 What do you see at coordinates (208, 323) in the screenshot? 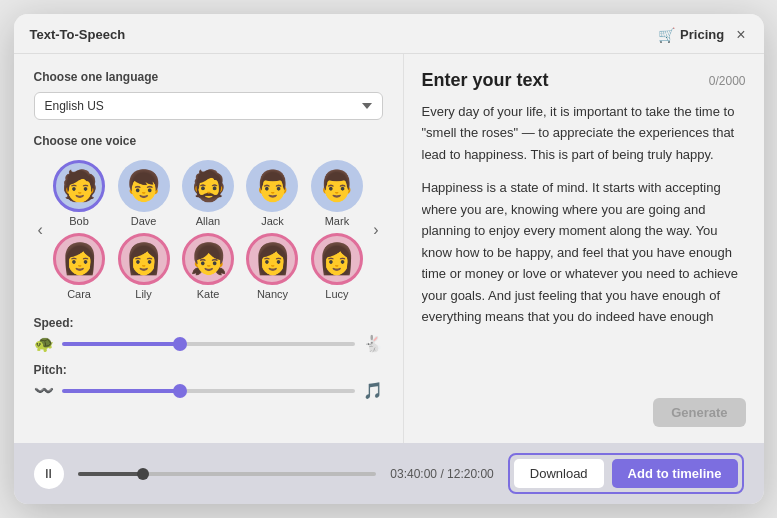
I see `speed-label: Speed:` at bounding box center [208, 323].